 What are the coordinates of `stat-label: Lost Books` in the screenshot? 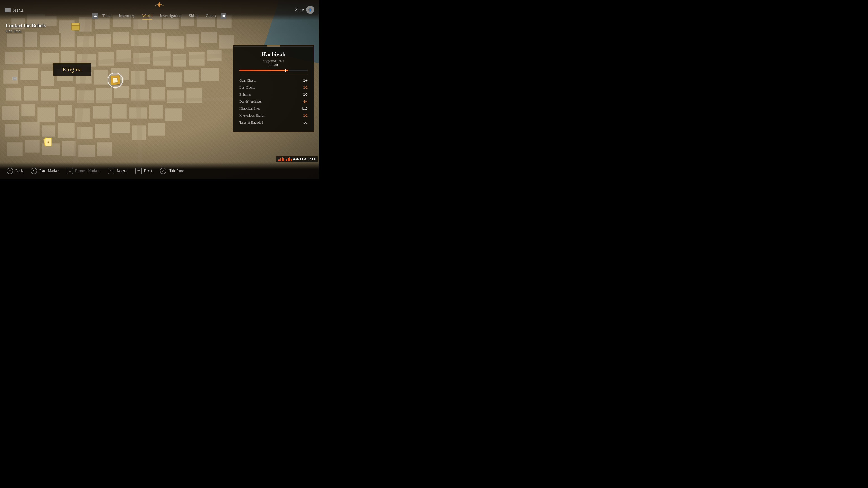 It's located at (247, 88).